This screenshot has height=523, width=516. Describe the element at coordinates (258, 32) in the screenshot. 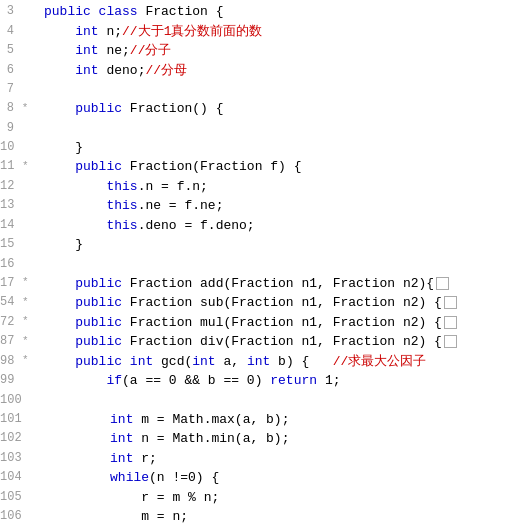

I see `code-line: 4 int n;//大于1真分数前面的数` at that location.